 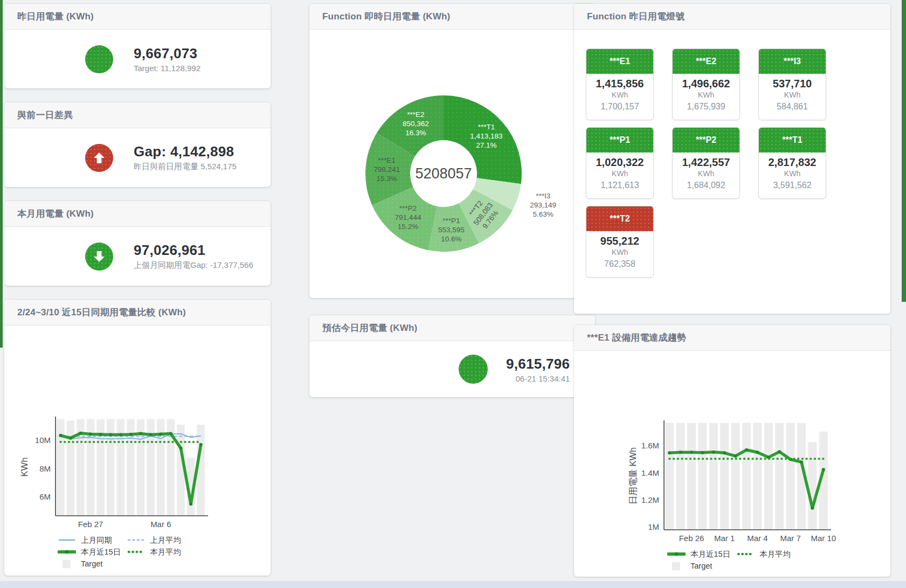 I want to click on chart-legend: 本月近15日本月平均Target, so click(x=732, y=560).